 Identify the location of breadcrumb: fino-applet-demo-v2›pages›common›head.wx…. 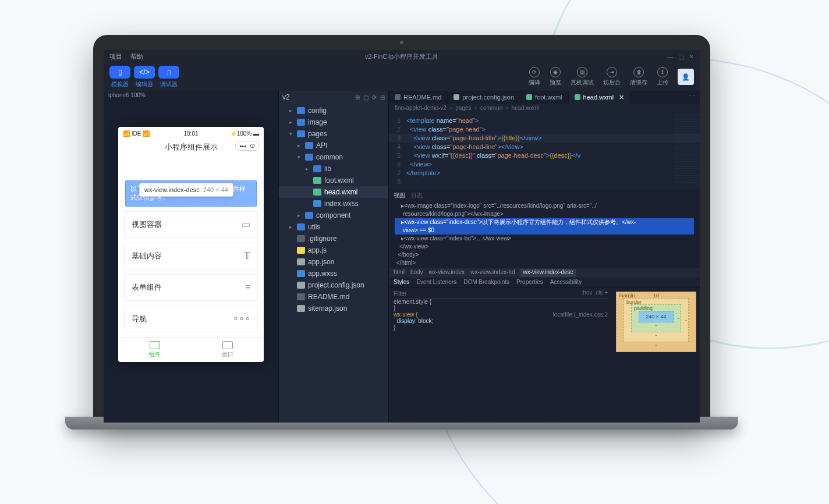
(544, 109).